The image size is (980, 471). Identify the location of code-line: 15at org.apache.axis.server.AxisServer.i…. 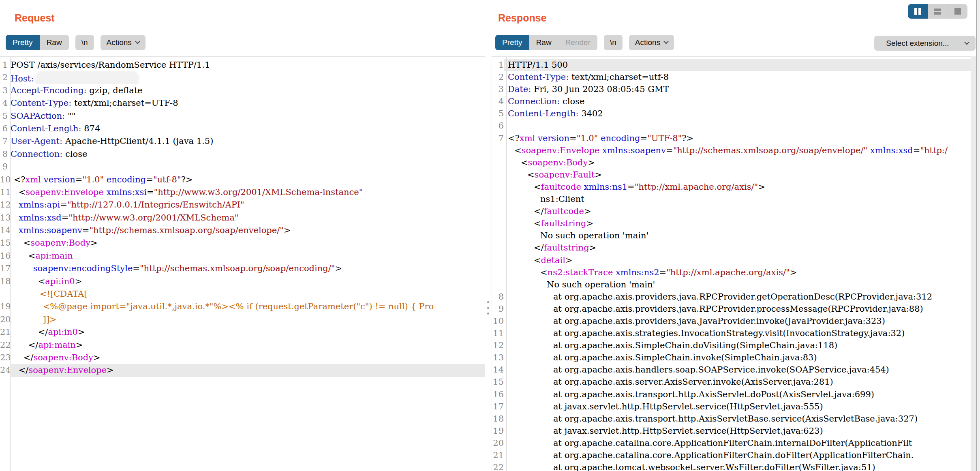
(732, 382).